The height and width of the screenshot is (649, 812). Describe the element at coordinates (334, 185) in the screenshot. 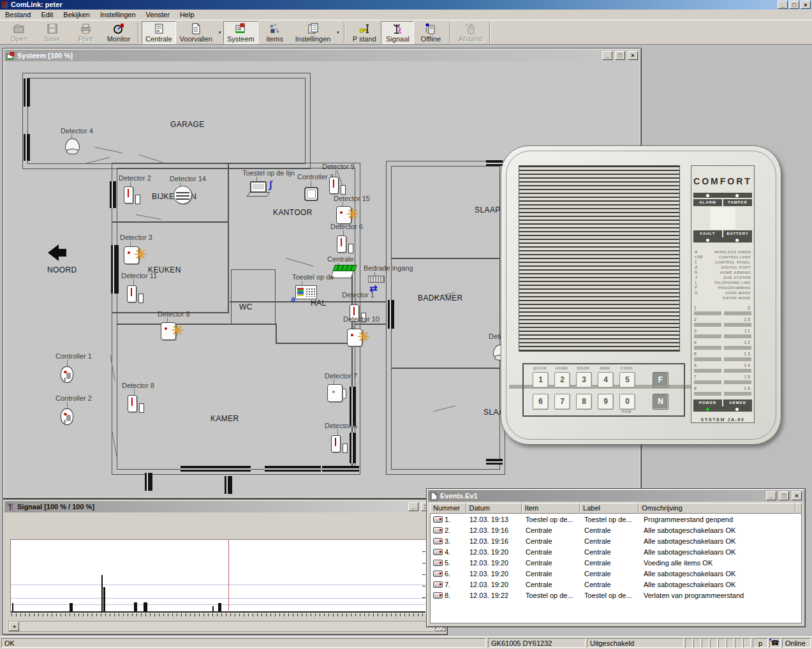

I see `device-detector-9-icon` at that location.